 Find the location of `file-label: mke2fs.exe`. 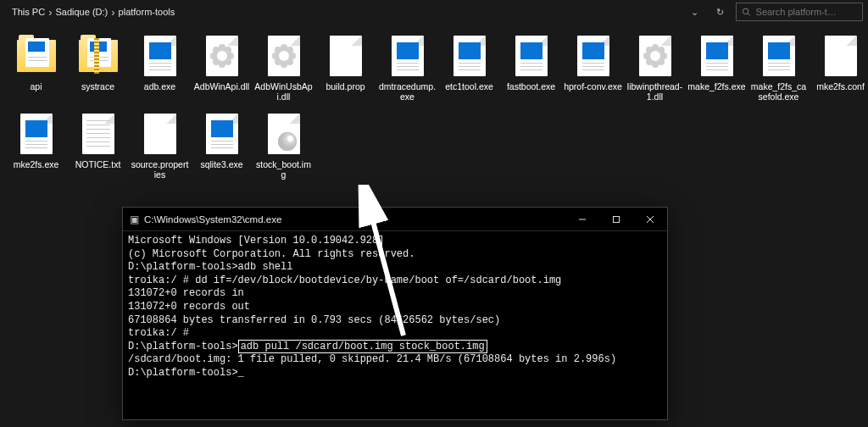

file-label: mke2fs.exe is located at coordinates (36, 164).